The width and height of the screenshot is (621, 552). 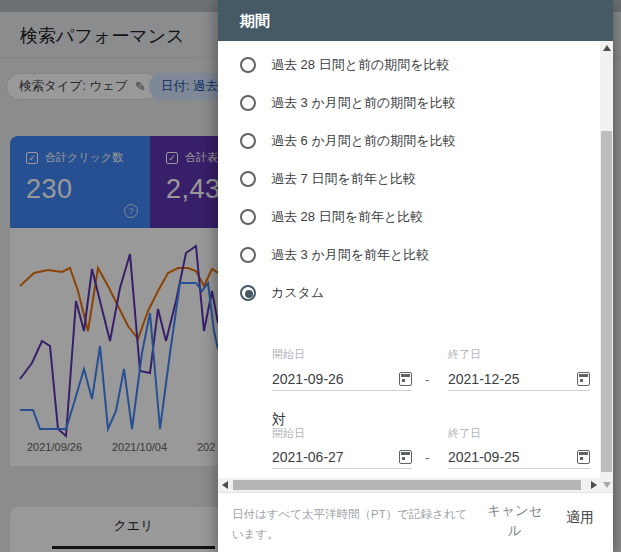 I want to click on compare-start-date-input: 2021-06-27, so click(x=342, y=458).